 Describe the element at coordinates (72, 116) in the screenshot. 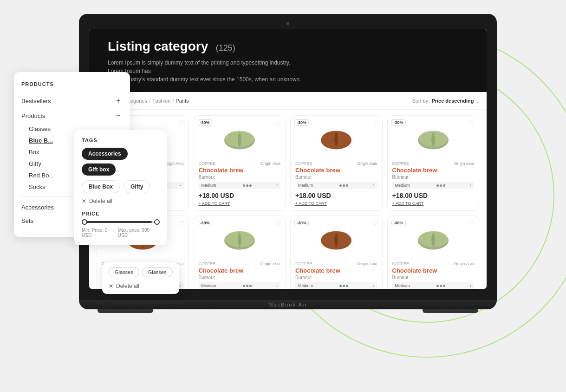

I see `sidebar-item-products: Products −` at that location.